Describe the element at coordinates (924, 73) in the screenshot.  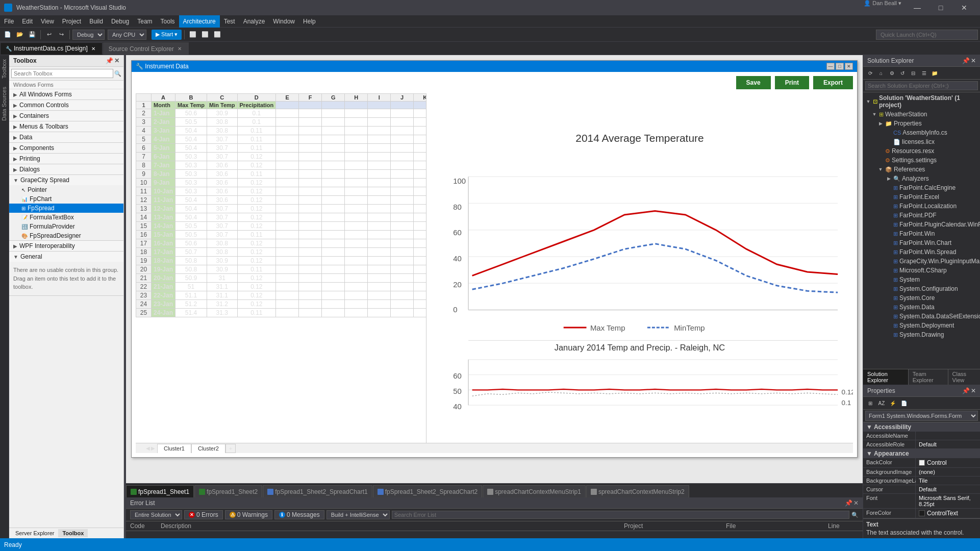
I see `sol-tb-filter: ☰` at that location.